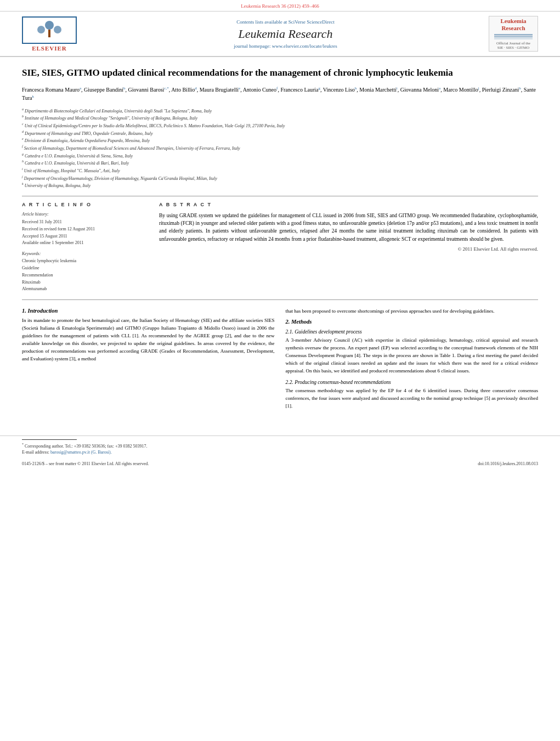 The image size is (560, 741). What do you see at coordinates (148, 360) in the screenshot?
I see `body-left-col: 1. Introduction In its mandate to promot…` at bounding box center [148, 360].